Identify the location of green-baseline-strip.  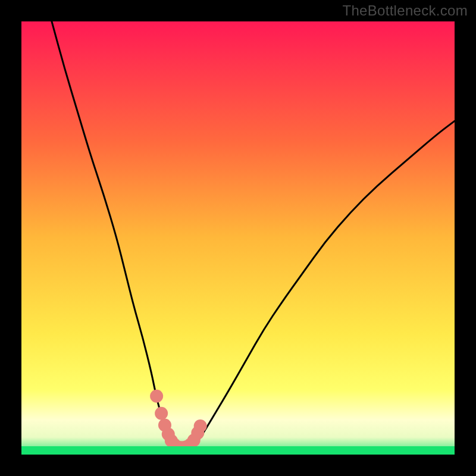
(238, 450).